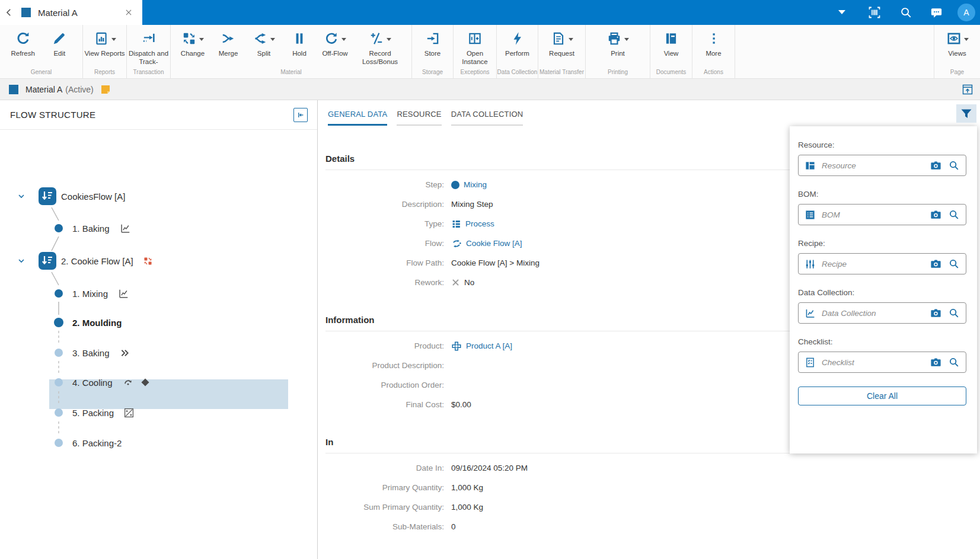 The image size is (980, 559). What do you see at coordinates (810, 313) in the screenshot?
I see `data-collection-icon` at bounding box center [810, 313].